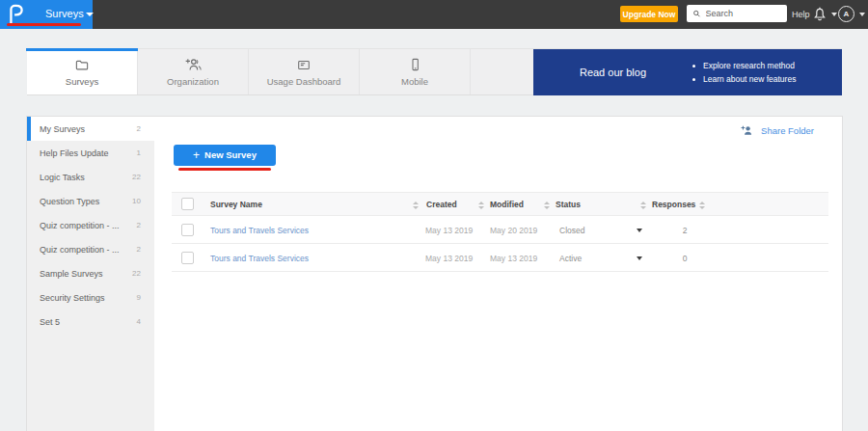 The height and width of the screenshot is (431, 868). Describe the element at coordinates (86, 177) in the screenshot. I see `folder-name: Logic Tasks` at that location.